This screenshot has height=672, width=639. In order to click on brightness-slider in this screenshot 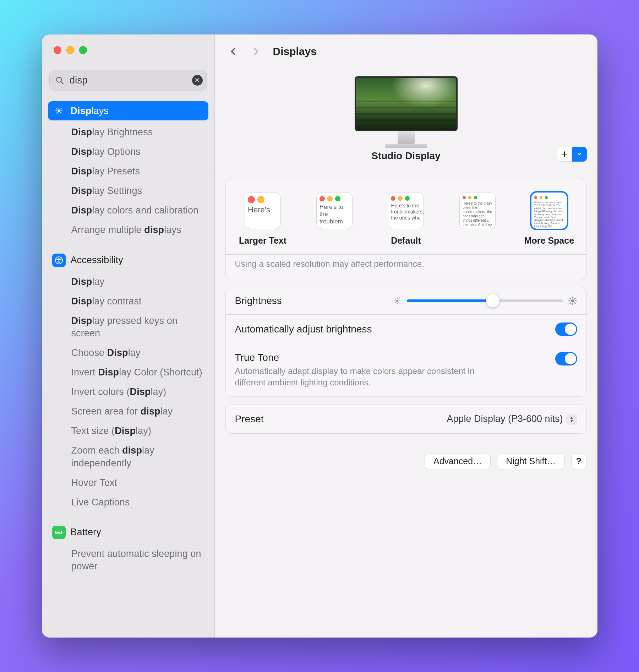, I will do `click(485, 301)`.